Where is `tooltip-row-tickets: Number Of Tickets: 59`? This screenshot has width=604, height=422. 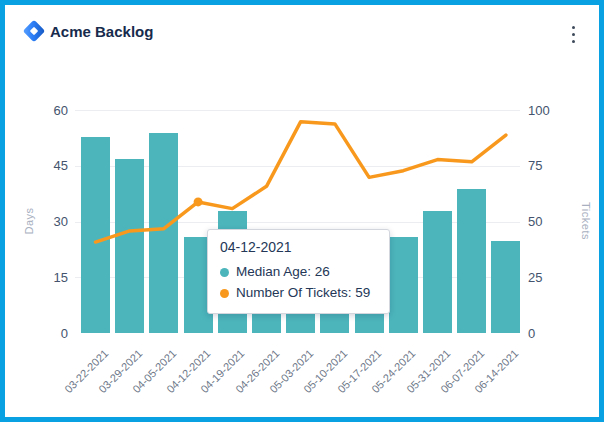
tooltip-row-tickets: Number Of Tickets: 59 is located at coordinates (298, 293).